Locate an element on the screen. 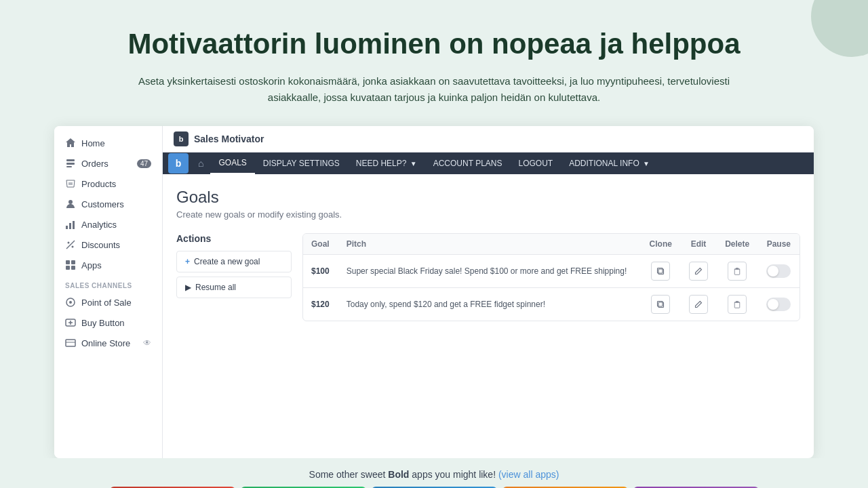 The width and height of the screenshot is (868, 488). goal-amount-1: $100 is located at coordinates (321, 271).